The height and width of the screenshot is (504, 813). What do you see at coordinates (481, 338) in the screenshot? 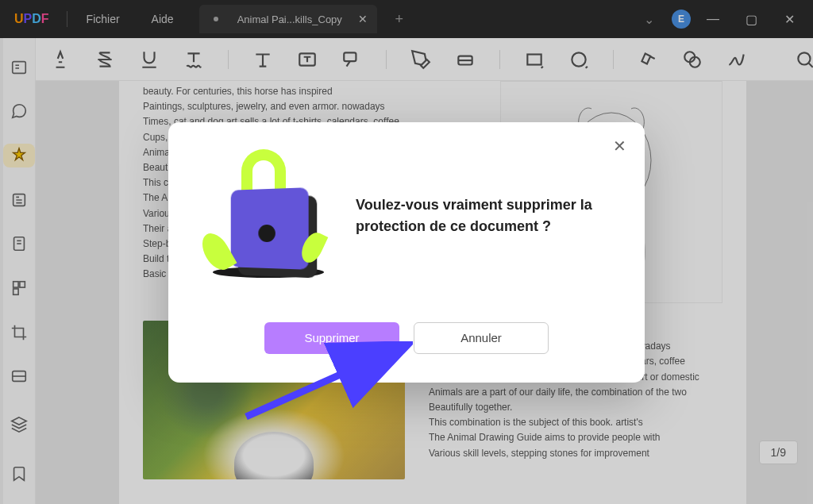
I see `cancel-button: Annuler` at bounding box center [481, 338].